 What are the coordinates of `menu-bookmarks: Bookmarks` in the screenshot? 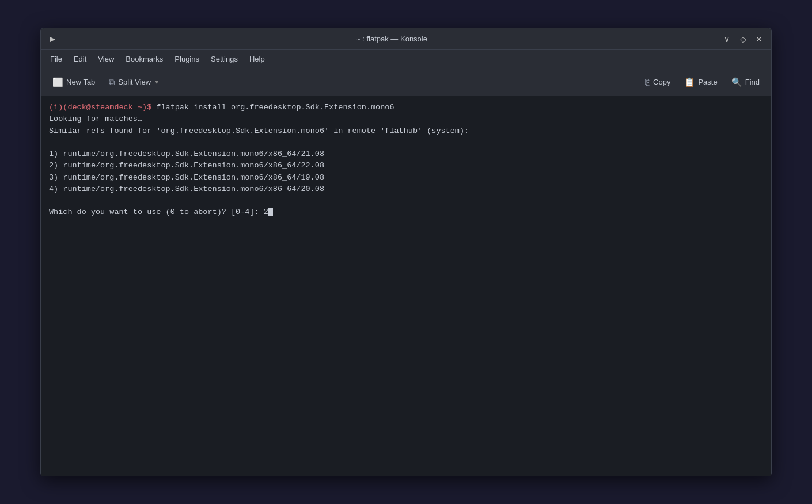 It's located at (144, 59).